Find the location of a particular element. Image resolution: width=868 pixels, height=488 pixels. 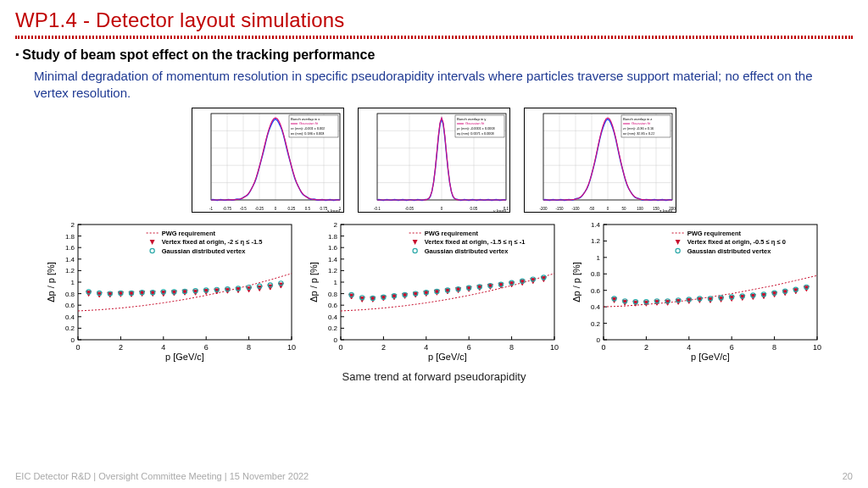

svg-text: -0.1 is located at coordinates (377, 208).